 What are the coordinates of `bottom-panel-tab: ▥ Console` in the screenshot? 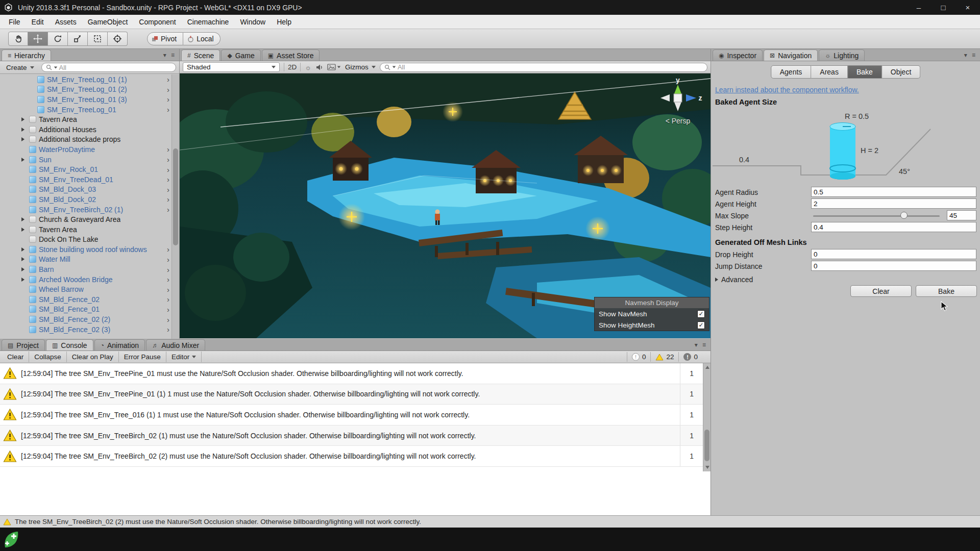 It's located at (69, 345).